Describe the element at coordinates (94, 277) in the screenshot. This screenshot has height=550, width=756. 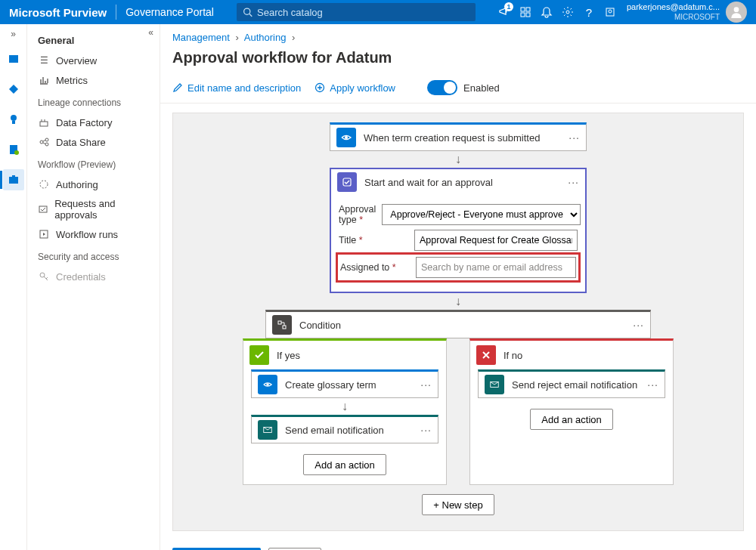
I see `sidebar-item-credentials: Credentials` at that location.